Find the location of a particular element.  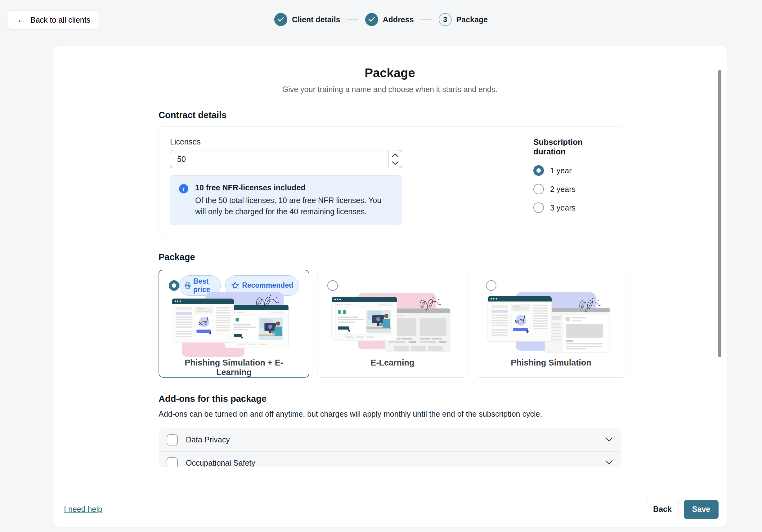

back-button: Back is located at coordinates (662, 509).